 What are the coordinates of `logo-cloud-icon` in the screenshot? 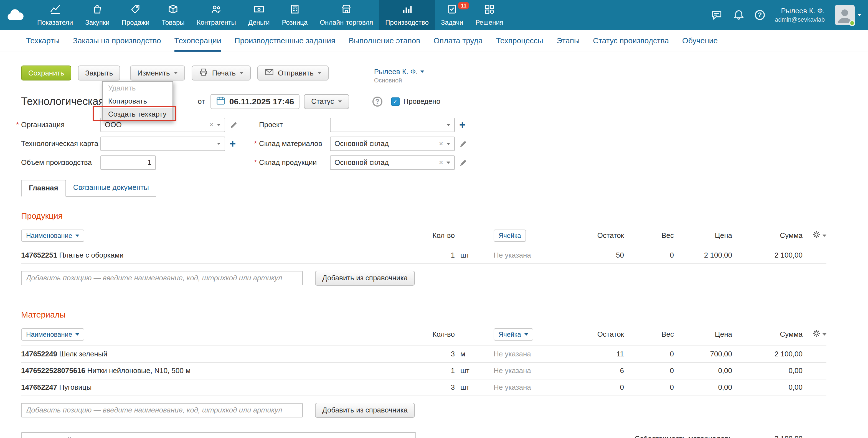 It's located at (16, 15).